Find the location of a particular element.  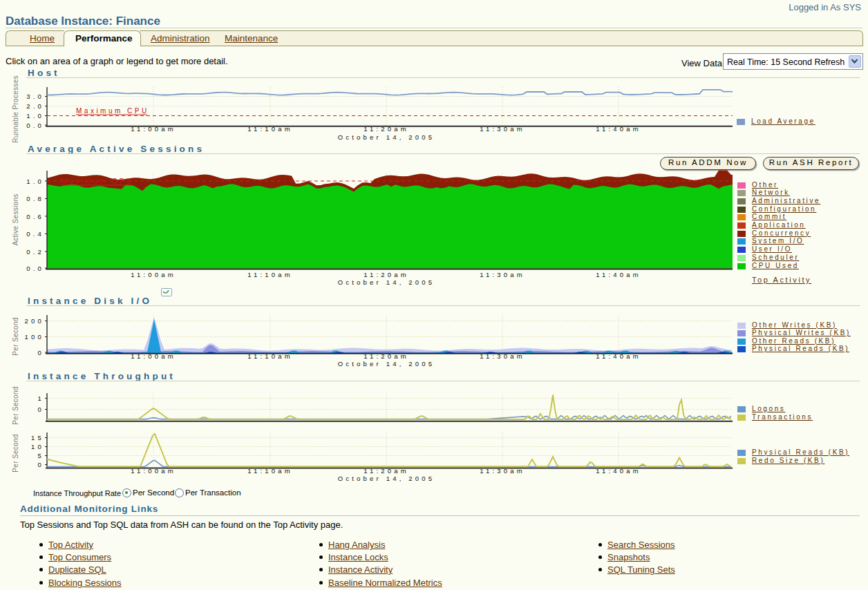

svg-text: 11:30am is located at coordinates (502, 471).